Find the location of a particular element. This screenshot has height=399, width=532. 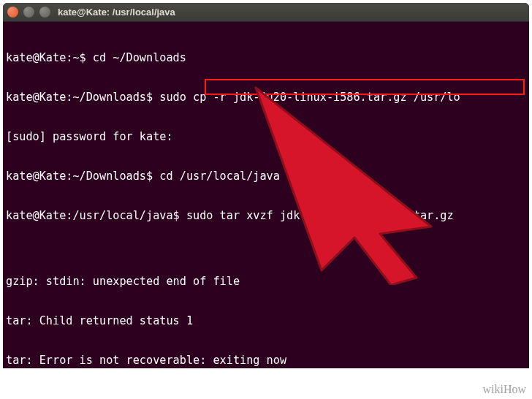

titlebar: kate@Kate: /usr/local/java is located at coordinates (266, 12).